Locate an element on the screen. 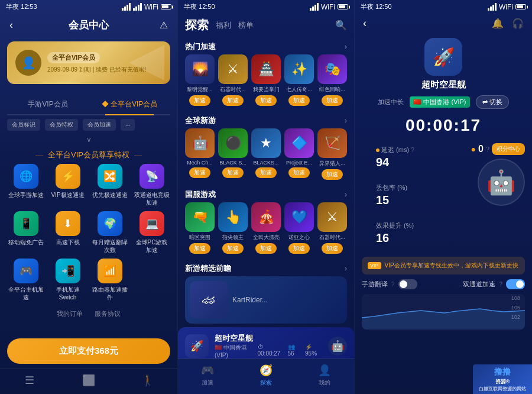 The image size is (532, 394). game-card-2: ⚔ 石器时代... 加速 is located at coordinates (233, 80).